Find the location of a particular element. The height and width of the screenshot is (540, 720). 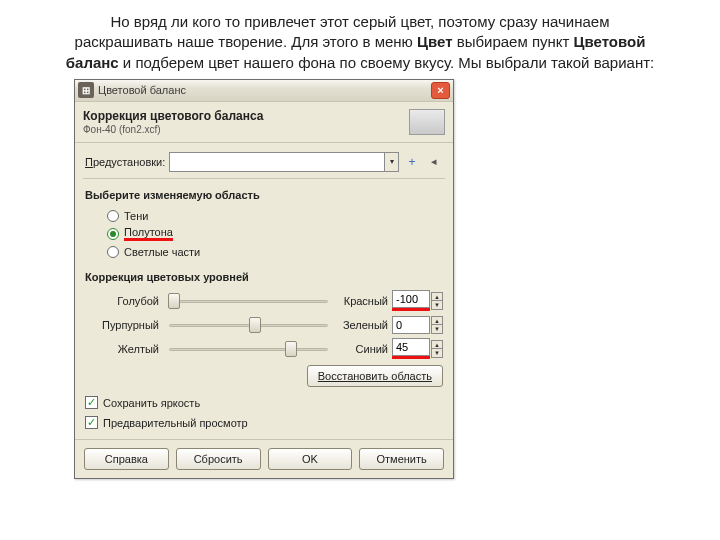

slider-magenta-green: Пурпурный Зеленый ▲▼ is located at coordinates (264, 325).